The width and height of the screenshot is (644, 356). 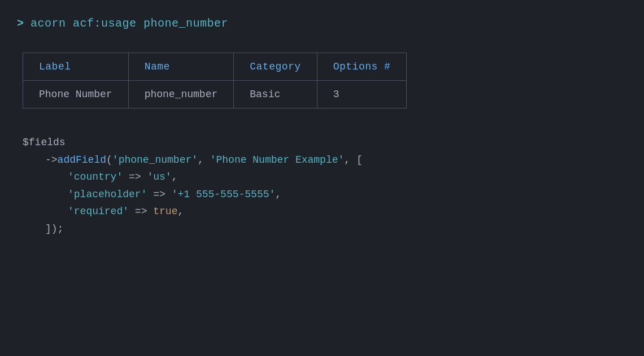 What do you see at coordinates (278, 194) in the screenshot?
I see `opt2-comma: ,` at bounding box center [278, 194].